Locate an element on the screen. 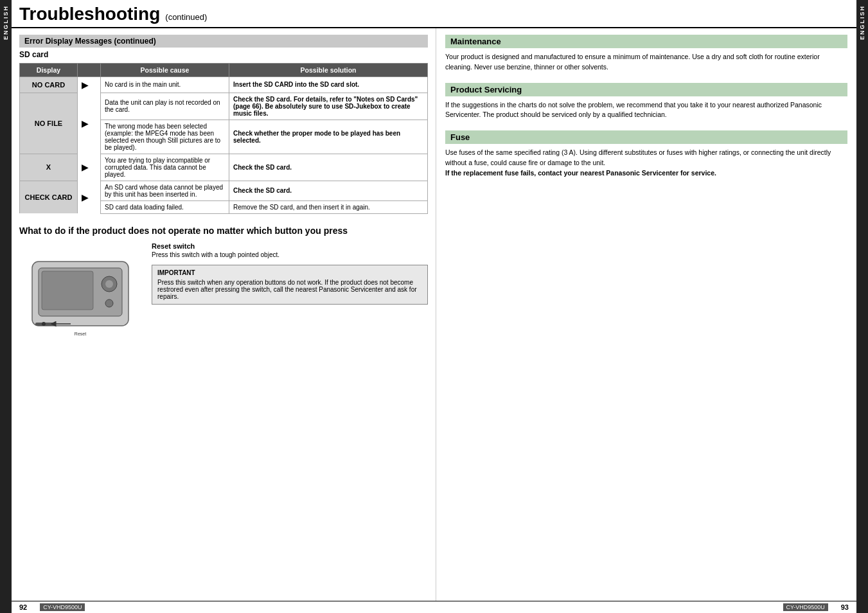  cause-no-file-2: The wrong mode has been selected (exampl… is located at coordinates (165, 136).